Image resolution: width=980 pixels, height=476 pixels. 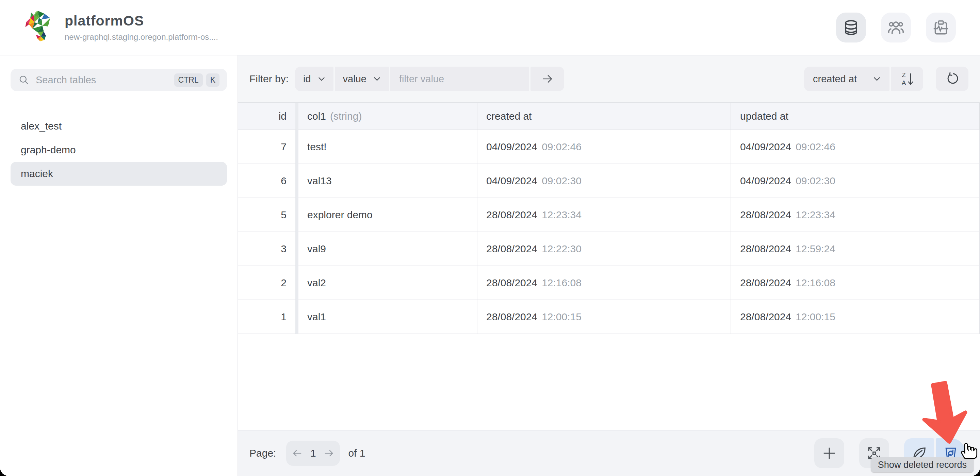 I want to click on cell-updated-at: 04/09/2024 09:02:30, so click(x=856, y=181).